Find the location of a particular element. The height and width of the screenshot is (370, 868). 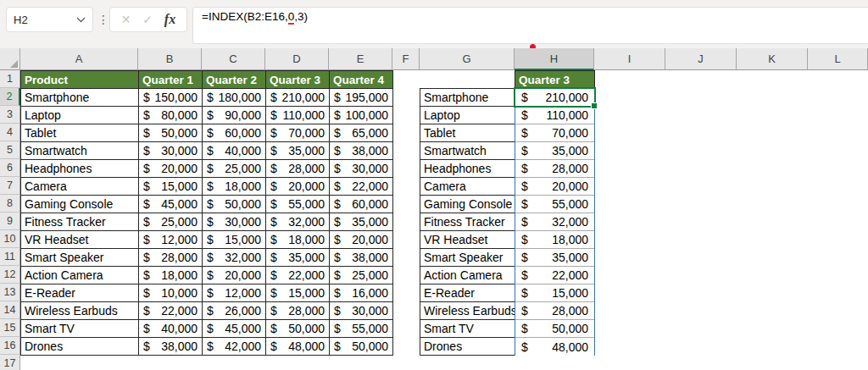

cell-D8: $55,000 is located at coordinates (298, 204).